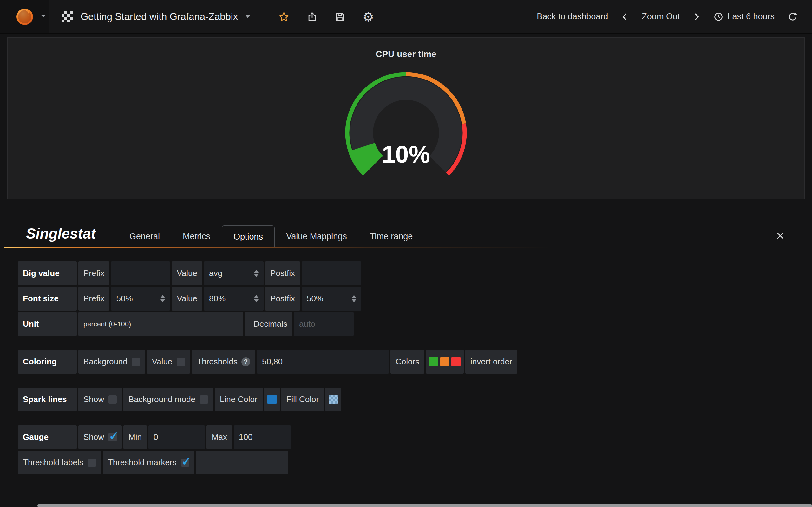 This screenshot has height=507, width=812. Describe the element at coordinates (168, 361) in the screenshot. I see `coloring-value-cell: Value` at that location.